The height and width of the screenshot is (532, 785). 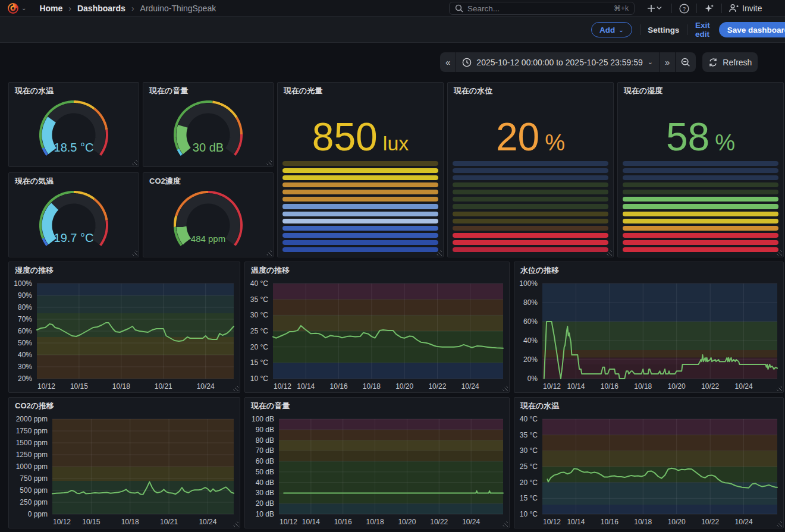 What do you see at coordinates (611, 30) in the screenshot?
I see `add-panel-button: Add ⌄` at bounding box center [611, 30].